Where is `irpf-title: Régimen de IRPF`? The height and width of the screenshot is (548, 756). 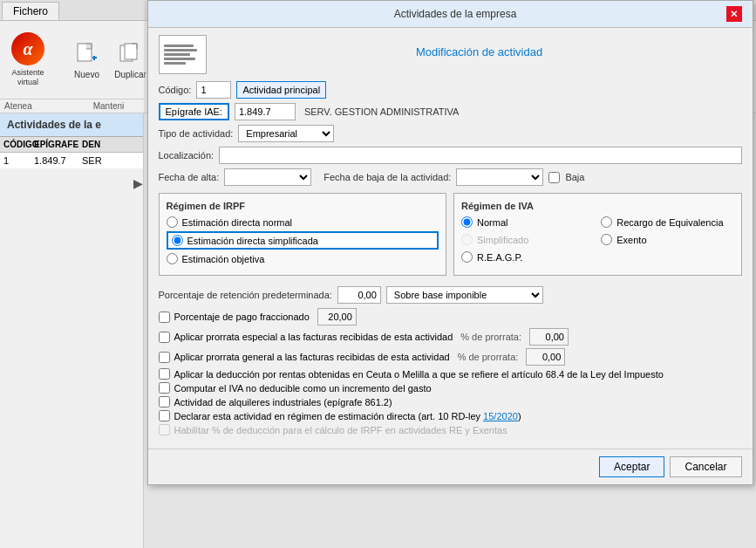 irpf-title: Régimen de IRPF is located at coordinates (303, 206).